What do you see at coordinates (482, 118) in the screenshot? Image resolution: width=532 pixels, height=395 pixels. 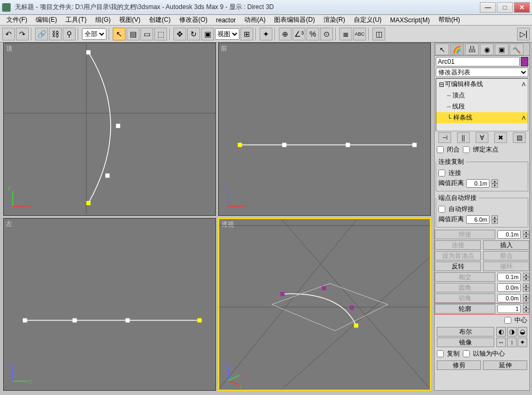 I see `stack-item-spline: └ 样条线ᐱ` at bounding box center [482, 118].